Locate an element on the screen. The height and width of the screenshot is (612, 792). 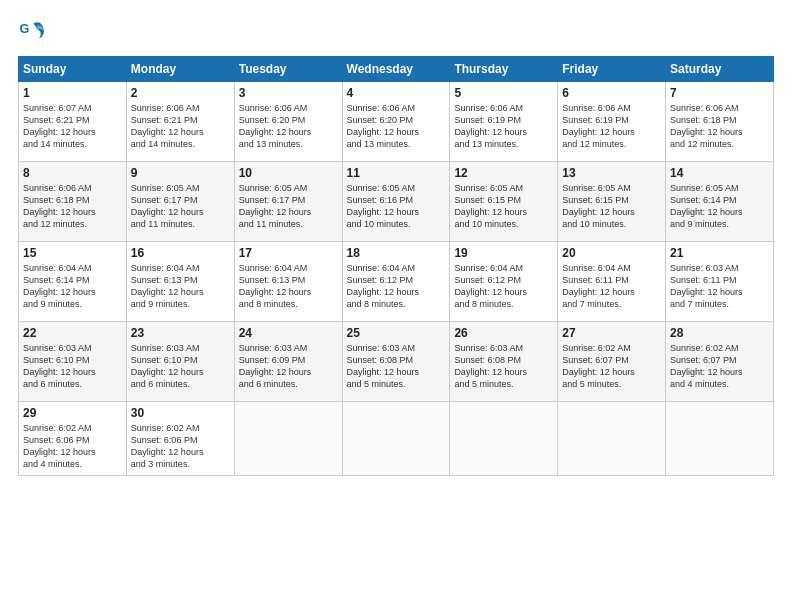
day-number: 21 is located at coordinates (720, 253).